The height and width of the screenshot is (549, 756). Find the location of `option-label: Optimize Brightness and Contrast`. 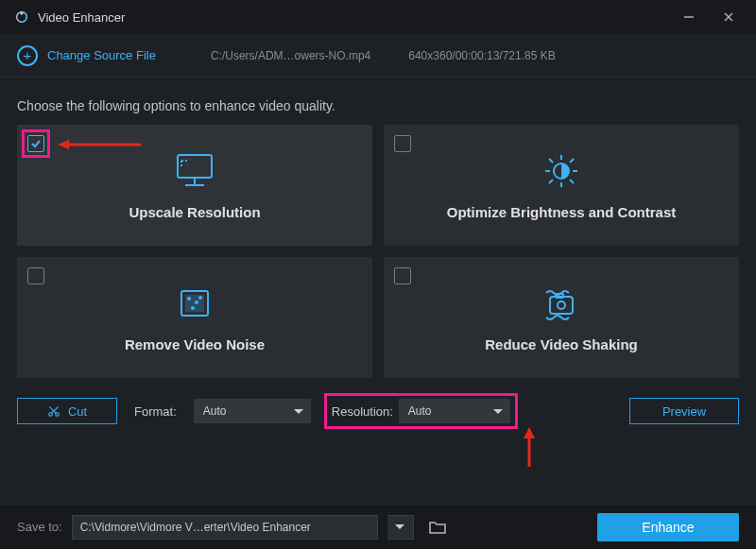

option-label: Optimize Brightness and Contrast is located at coordinates (561, 212).